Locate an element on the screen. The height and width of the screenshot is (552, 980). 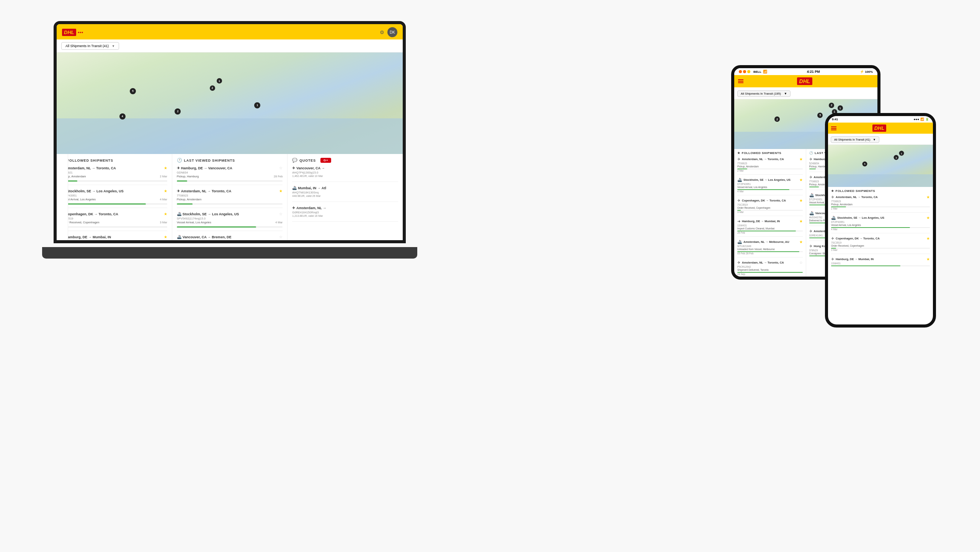
tab-follow-star-6: ☆ is located at coordinates (801, 263).